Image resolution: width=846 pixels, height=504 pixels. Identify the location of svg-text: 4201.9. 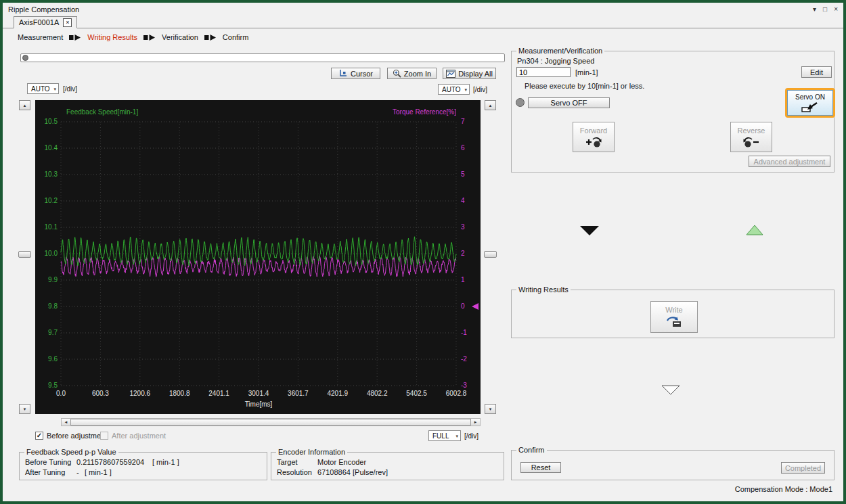
(338, 394).